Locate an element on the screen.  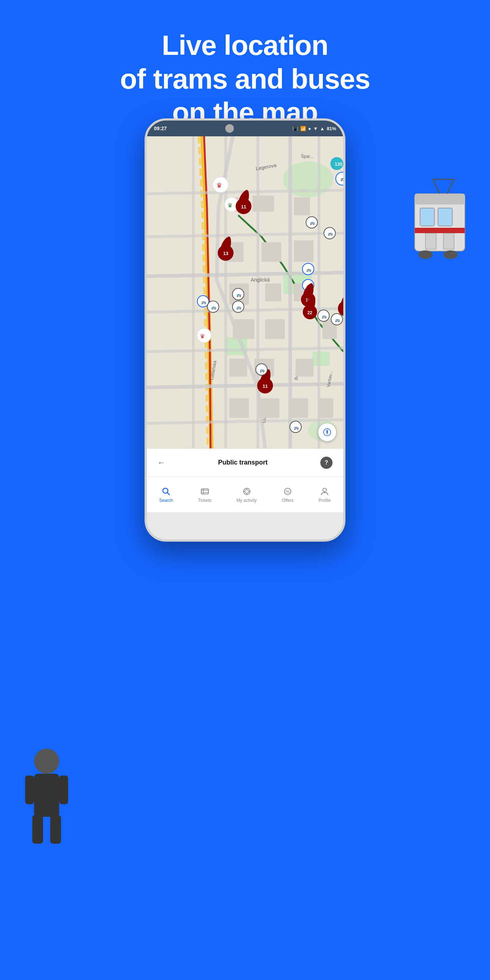
nav-tickets: Tickets is located at coordinates (205, 495).